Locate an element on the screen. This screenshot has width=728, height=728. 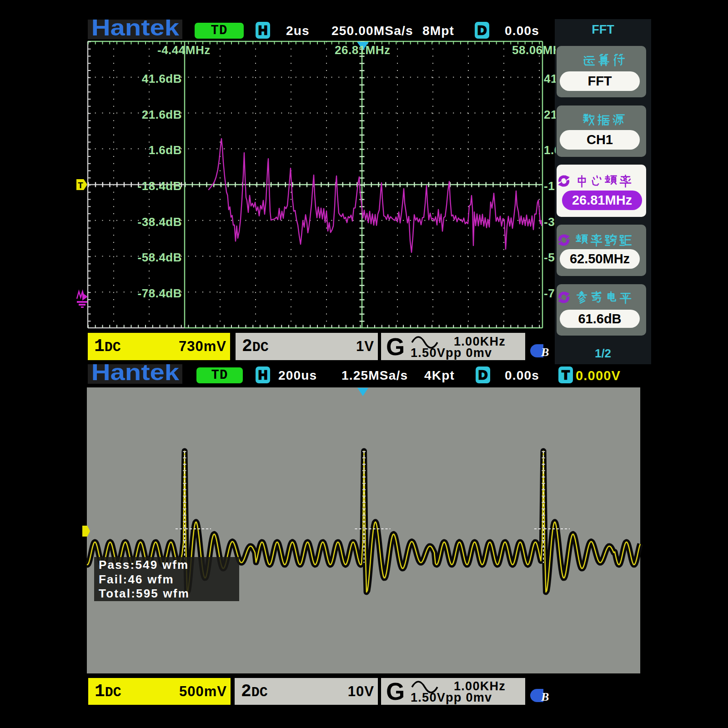
svg-text: T is located at coordinates (80, 186).